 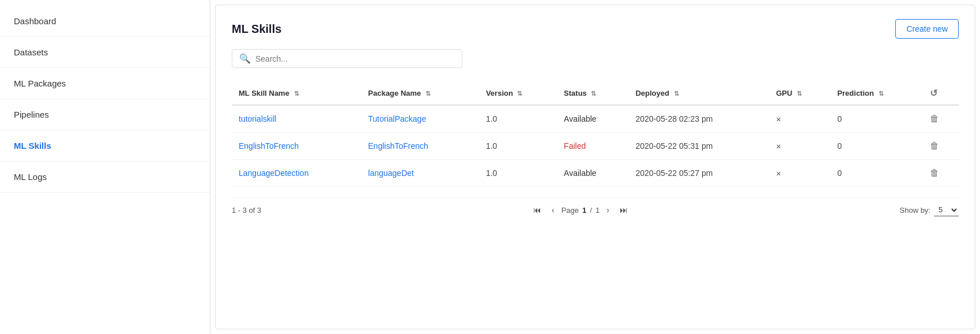 What do you see at coordinates (420, 119) in the screenshot?
I see `cell-package-name: TutorialPackage` at bounding box center [420, 119].